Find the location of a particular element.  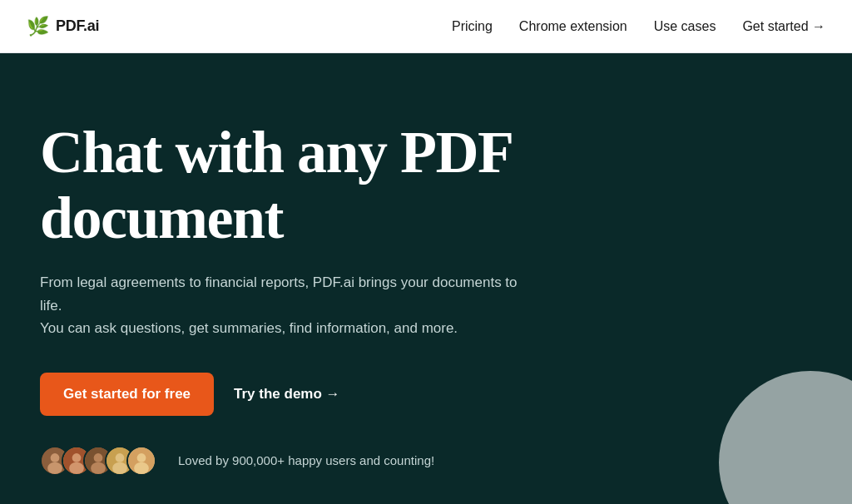

avatar-group is located at coordinates (98, 461).